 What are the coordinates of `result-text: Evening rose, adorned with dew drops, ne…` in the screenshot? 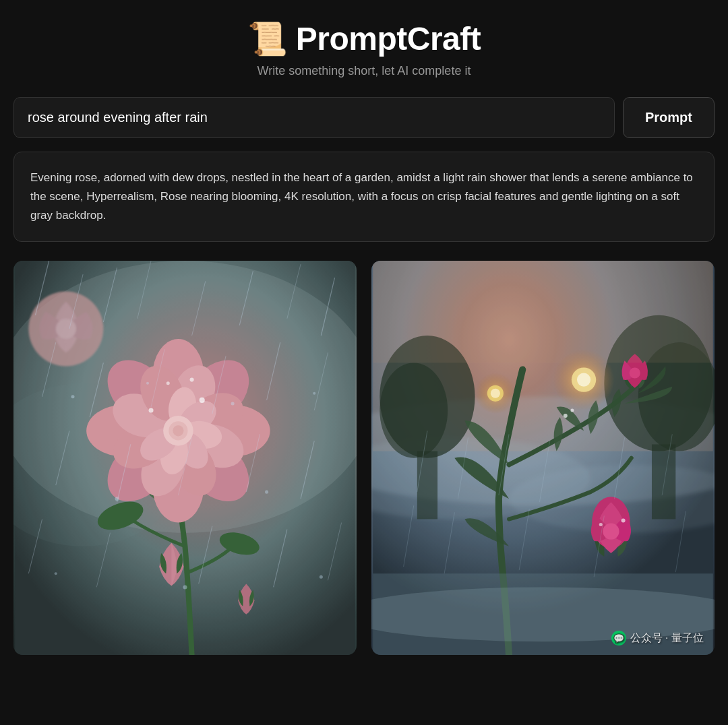 It's located at (364, 197).